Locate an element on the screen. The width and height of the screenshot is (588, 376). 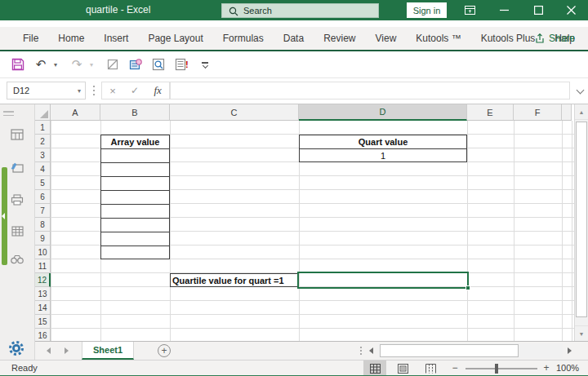
tab-insert: Insert is located at coordinates (116, 38).